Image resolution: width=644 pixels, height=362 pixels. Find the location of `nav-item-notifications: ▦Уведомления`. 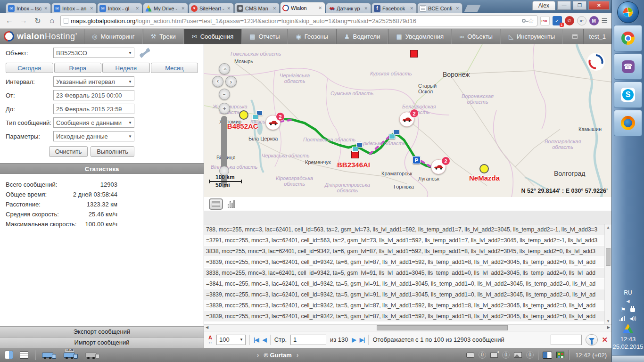

nav-item-notifications: ▦Уведомления is located at coordinates (420, 36).